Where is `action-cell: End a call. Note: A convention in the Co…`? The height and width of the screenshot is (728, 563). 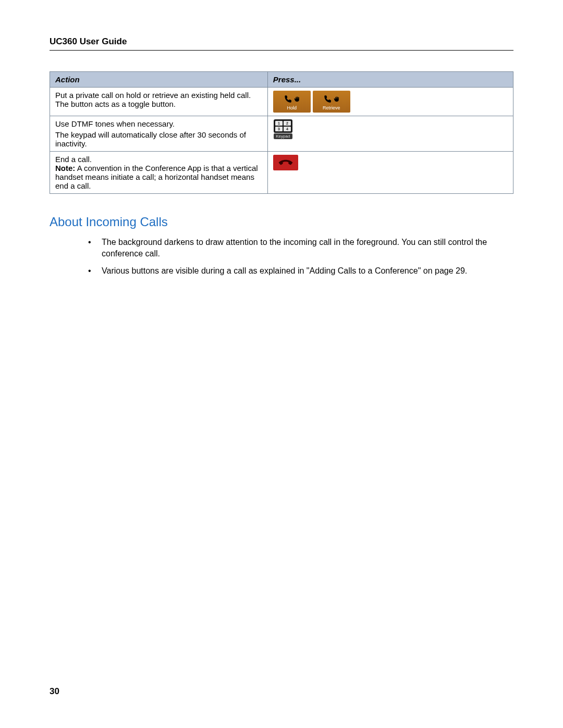 action-cell: End a call. Note: A convention in the Co… is located at coordinates (159, 173).